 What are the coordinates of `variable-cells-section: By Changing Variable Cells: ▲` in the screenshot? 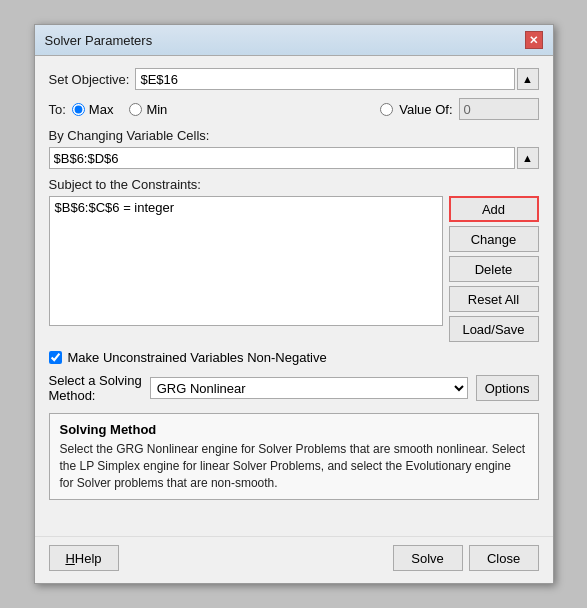 It's located at (294, 148).